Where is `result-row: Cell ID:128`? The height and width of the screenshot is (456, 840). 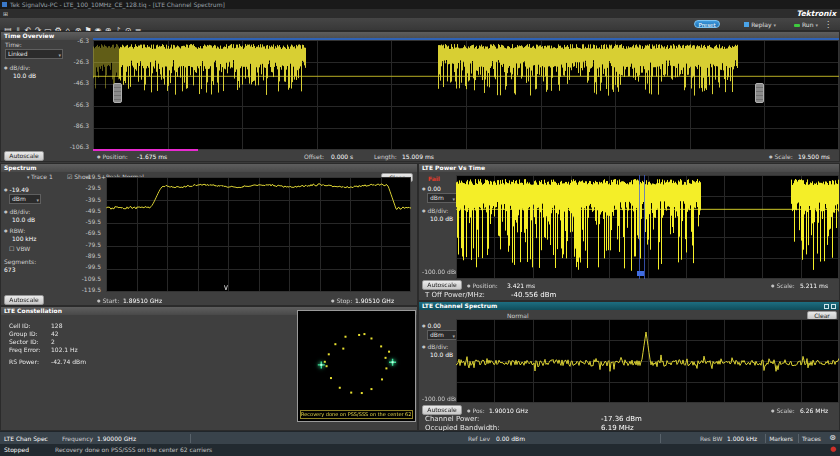 result-row: Cell ID:128 is located at coordinates (48, 326).